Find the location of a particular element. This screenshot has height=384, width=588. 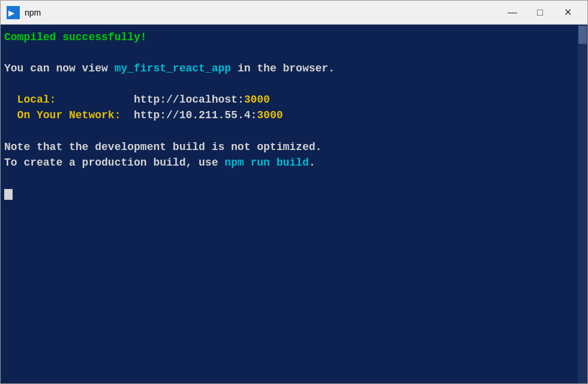

network-label: On Your Network: is located at coordinates (69, 115).